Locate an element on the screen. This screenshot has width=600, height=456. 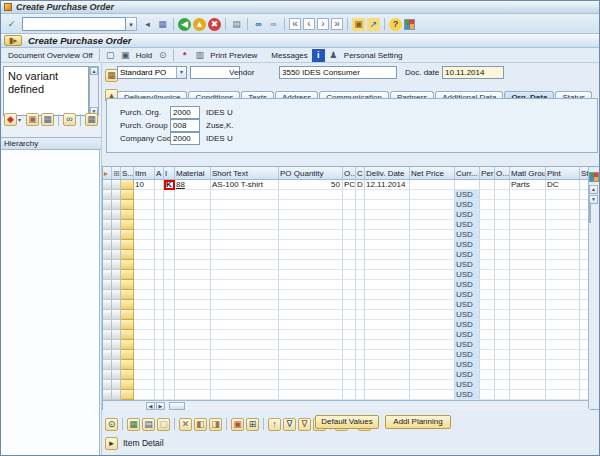
table-configuration-icon is located at coordinates (594, 177).